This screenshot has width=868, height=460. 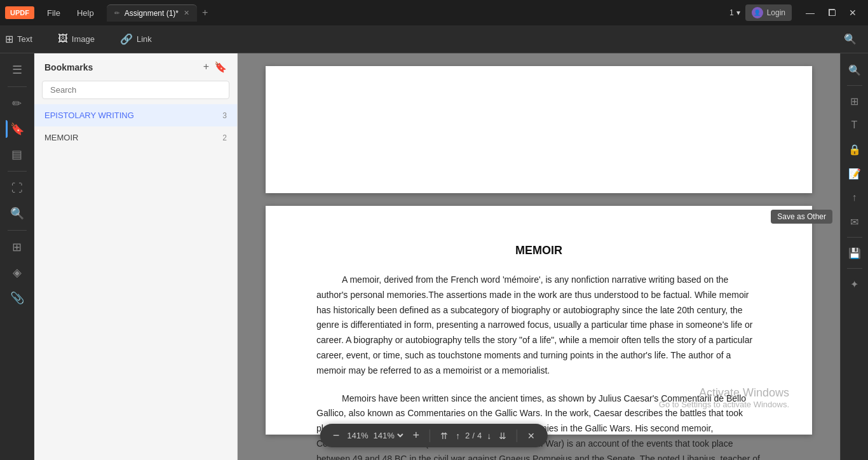 I want to click on sidebar-icon-pages: ▤, so click(x=17, y=154).